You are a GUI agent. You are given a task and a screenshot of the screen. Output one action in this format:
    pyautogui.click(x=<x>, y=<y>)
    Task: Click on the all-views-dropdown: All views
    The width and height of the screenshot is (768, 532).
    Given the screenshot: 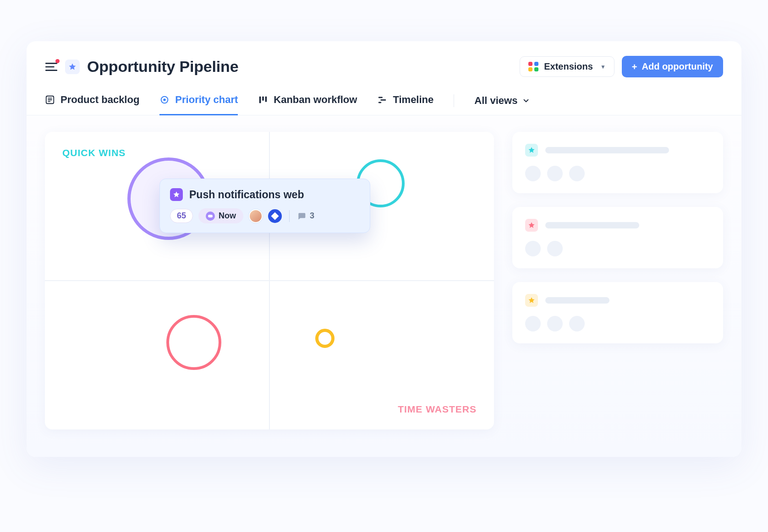 What is the action you would take?
    pyautogui.click(x=502, y=101)
    